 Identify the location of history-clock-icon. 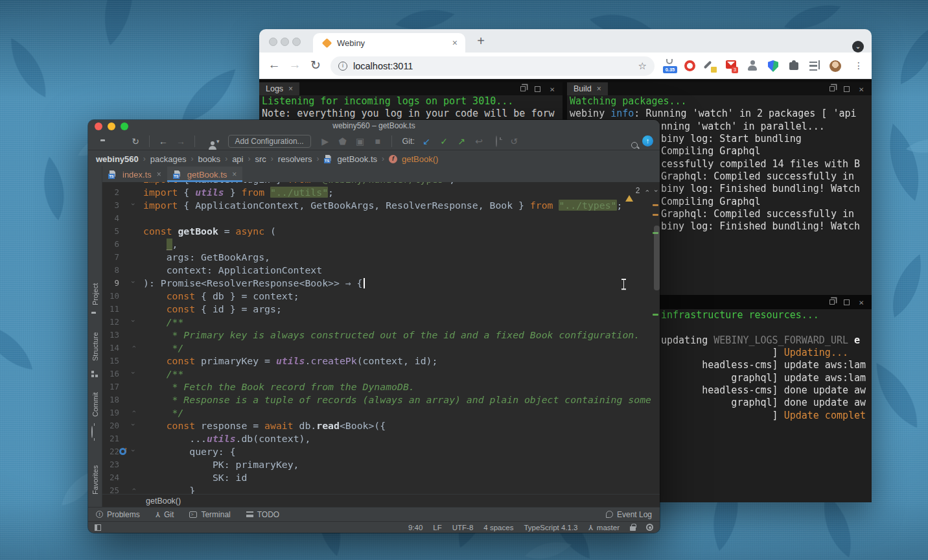
(496, 141).